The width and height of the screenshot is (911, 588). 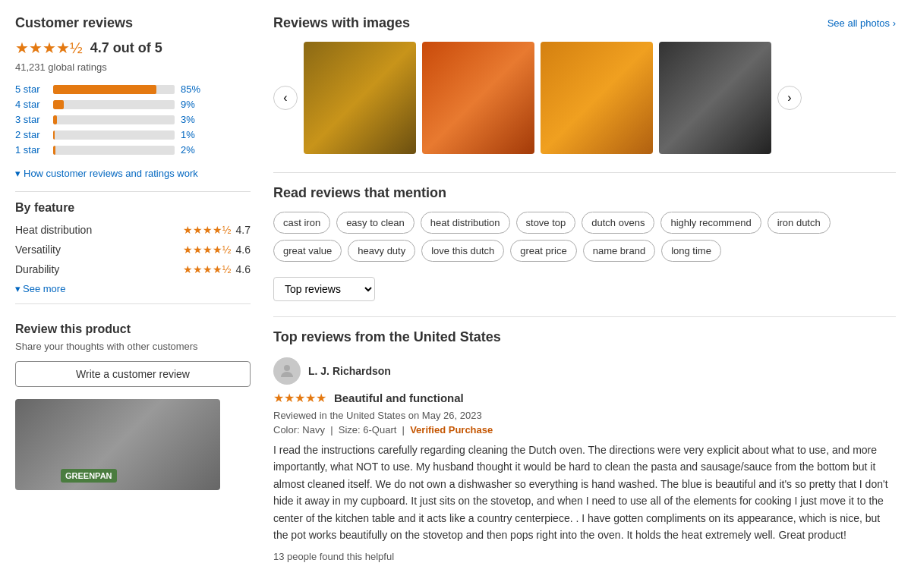 What do you see at coordinates (53, 230) in the screenshot?
I see `feature-name-heat: Heat distribution` at bounding box center [53, 230].